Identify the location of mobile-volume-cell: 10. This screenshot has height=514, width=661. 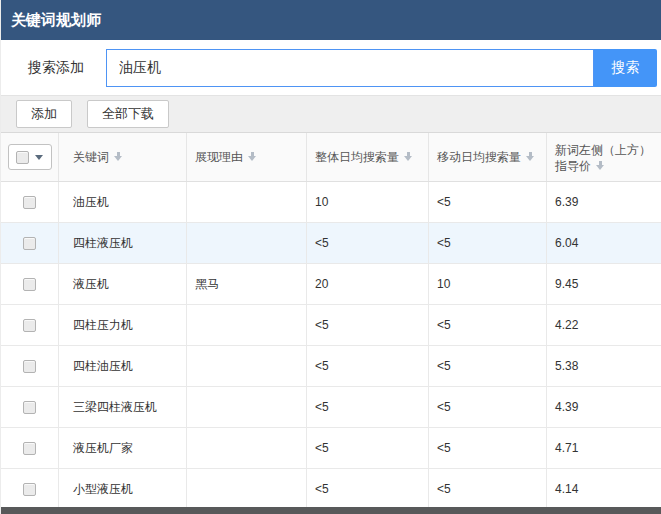
(488, 284).